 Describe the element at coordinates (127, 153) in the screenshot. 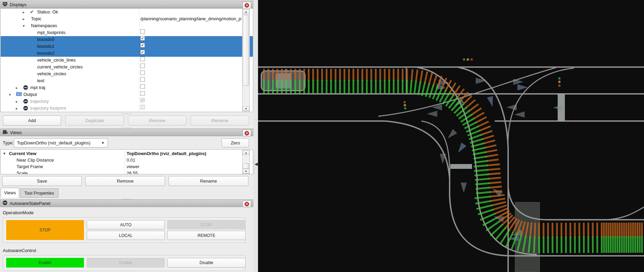

I see `property-row-current-view: ▾Current ViewTopDownOrtho (rviz_default_…` at that location.